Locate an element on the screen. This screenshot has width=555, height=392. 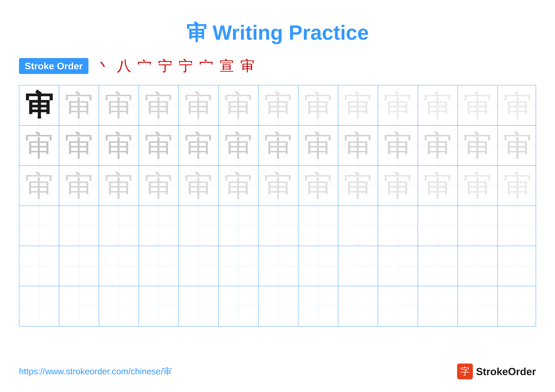
grid-row-4: 审审审审审审审审审审审审审 is located at coordinates (278, 226).